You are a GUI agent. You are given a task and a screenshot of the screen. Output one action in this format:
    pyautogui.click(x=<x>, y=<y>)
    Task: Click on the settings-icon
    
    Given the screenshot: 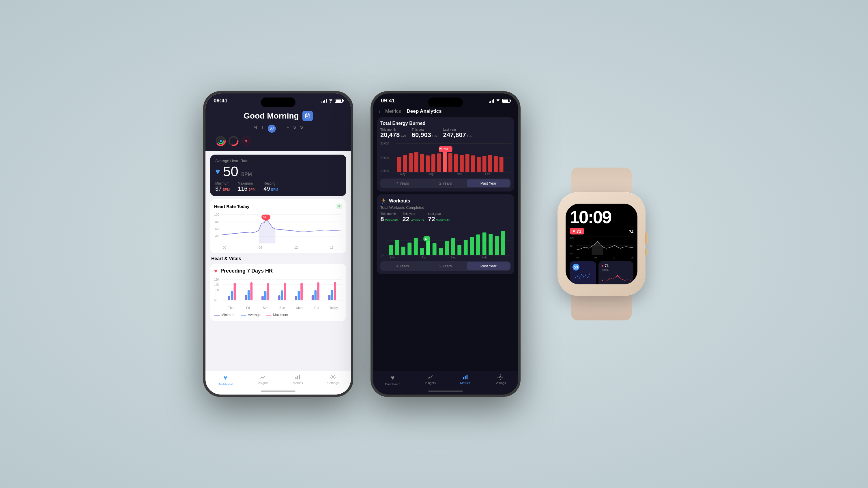 What is the action you would take?
    pyautogui.click(x=333, y=377)
    